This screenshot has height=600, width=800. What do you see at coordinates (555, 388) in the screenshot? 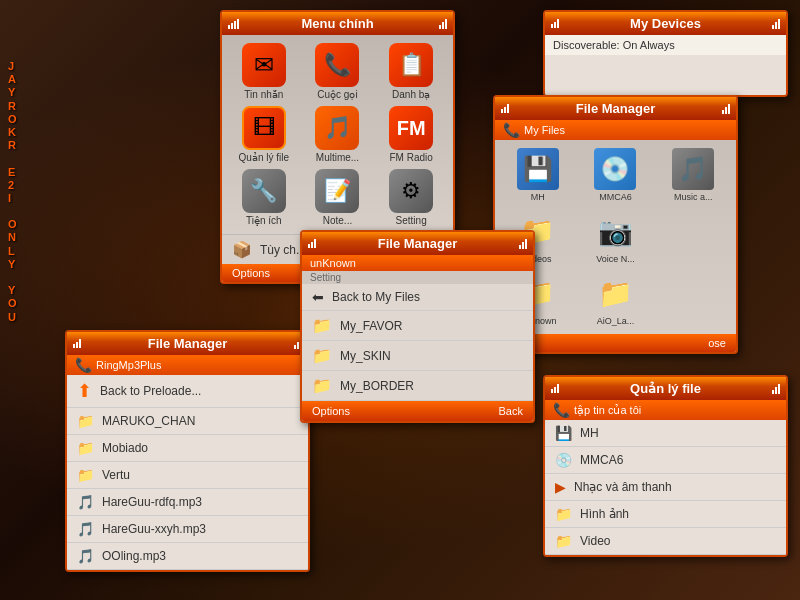
I see `signal-icon-ql` at bounding box center [555, 388].